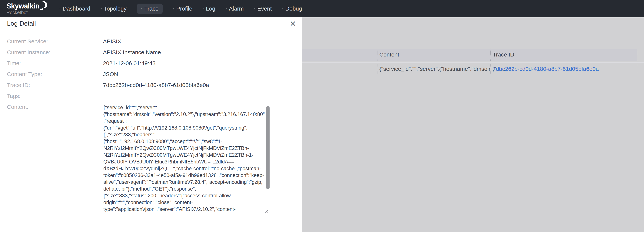 The width and height of the screenshot is (644, 232). Describe the element at coordinates (76, 9) in the screenshot. I see `nav-item-label: Dashboard` at that location.